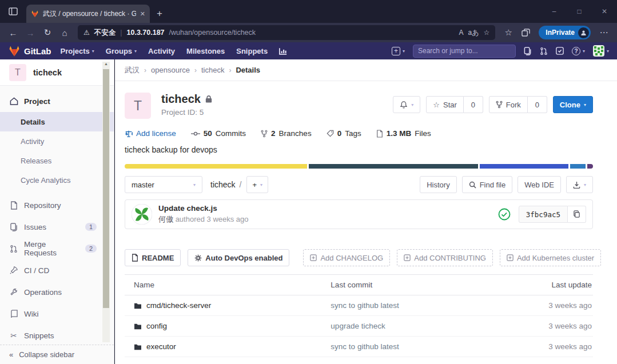 This screenshot has width=617, height=364. What do you see at coordinates (487, 185) in the screenshot?
I see `find-file-button: Find file` at bounding box center [487, 185].